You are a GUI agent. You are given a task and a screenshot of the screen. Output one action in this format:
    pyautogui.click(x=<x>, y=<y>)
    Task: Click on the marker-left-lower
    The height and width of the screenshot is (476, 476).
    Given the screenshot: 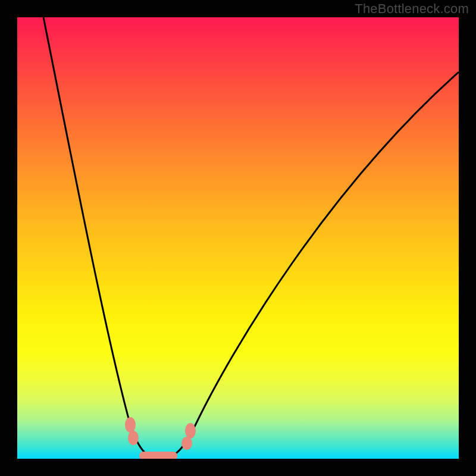 What is the action you would take?
    pyautogui.click(x=133, y=438)
    